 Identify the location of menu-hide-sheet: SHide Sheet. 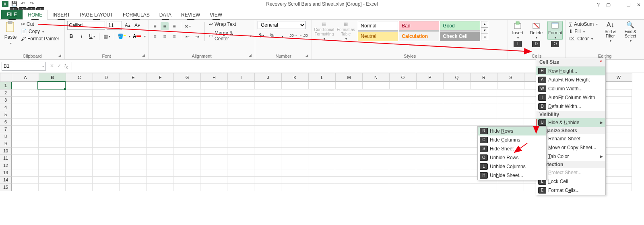
(512, 149).